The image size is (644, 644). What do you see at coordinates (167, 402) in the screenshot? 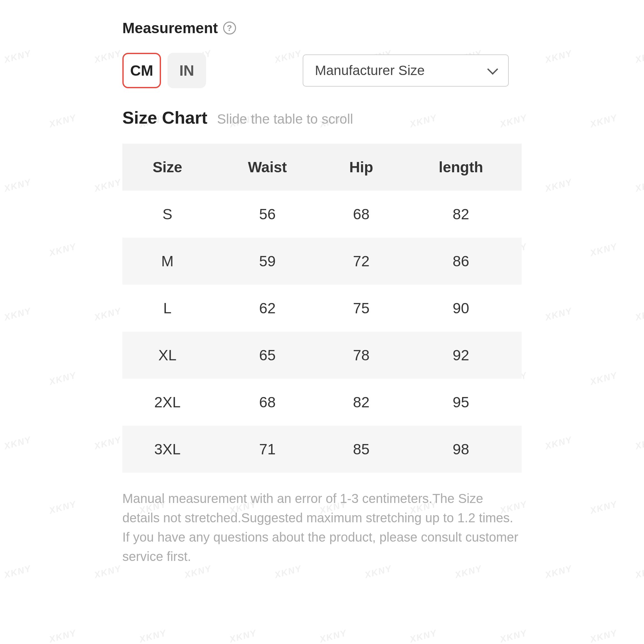
I see `cell-size: 2XL` at bounding box center [167, 402].